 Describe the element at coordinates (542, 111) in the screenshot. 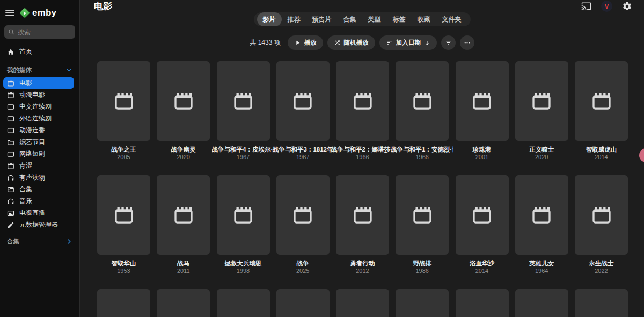

I see `movie-card: 正义骑士 2020` at that location.